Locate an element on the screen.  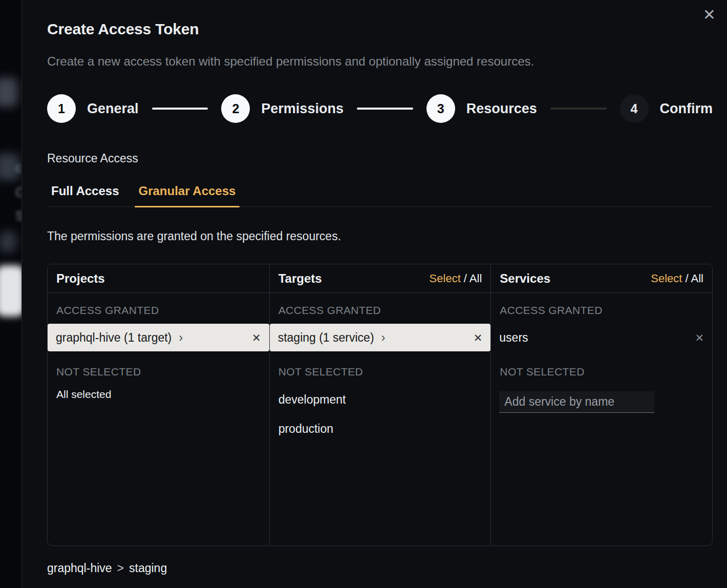
step-label: Resources is located at coordinates (502, 109).